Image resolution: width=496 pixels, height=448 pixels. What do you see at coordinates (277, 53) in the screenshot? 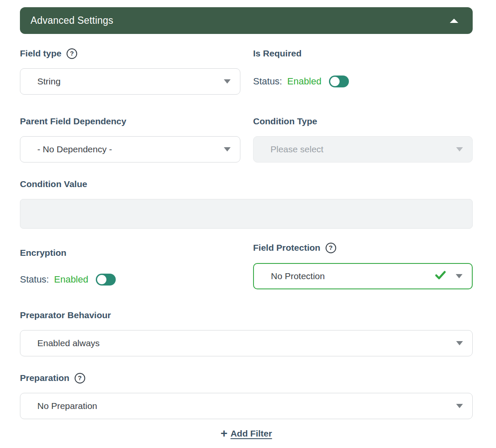
I see `is-required-label: Is Required` at bounding box center [277, 53].